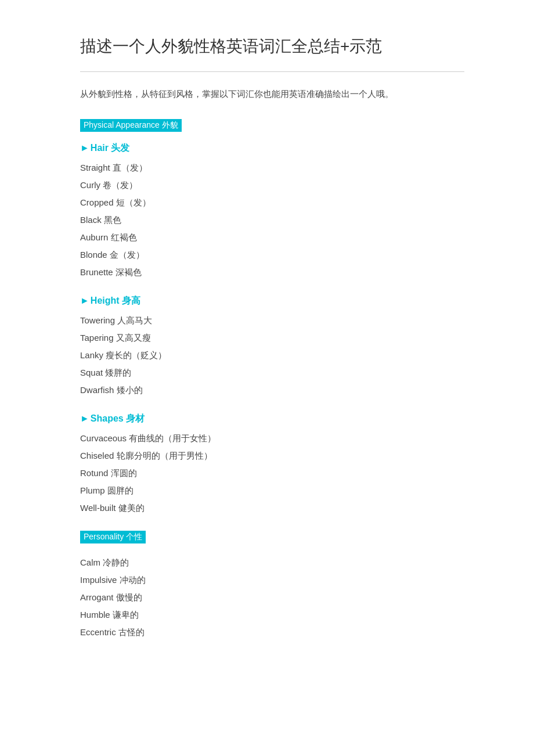 The height and width of the screenshot is (756, 534). Describe the element at coordinates (272, 338) in the screenshot. I see `vocab-item: Tapering 又高又瘦` at that location.